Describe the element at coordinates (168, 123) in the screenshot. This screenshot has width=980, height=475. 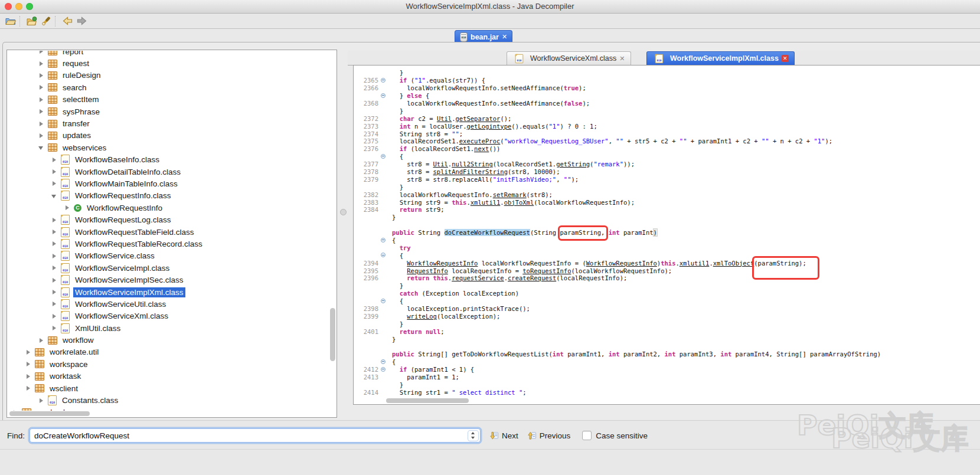
I see `tree-item-transfer: transfer` at that location.